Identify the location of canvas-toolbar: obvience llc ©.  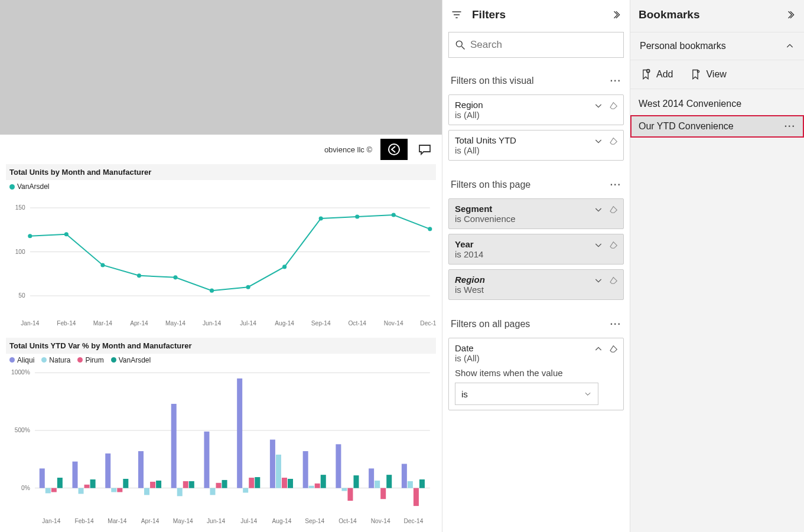
(221, 149).